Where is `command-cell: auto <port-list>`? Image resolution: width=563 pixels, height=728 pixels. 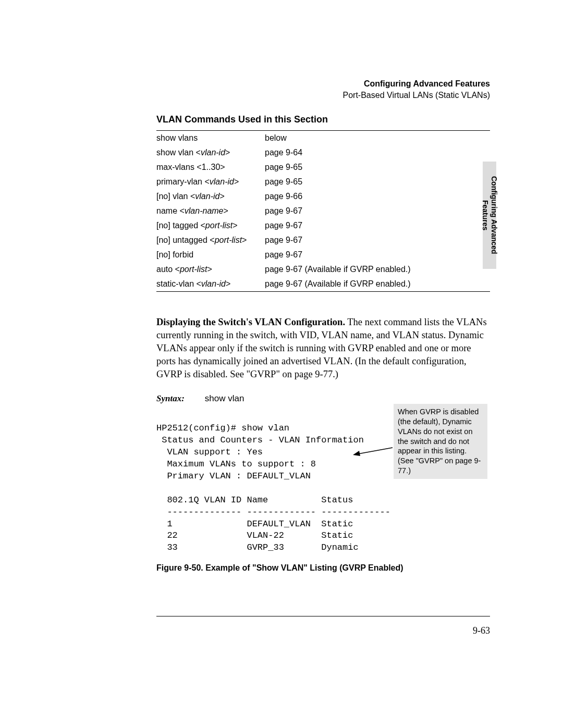
command-cell: auto <port-list> is located at coordinates (211, 269).